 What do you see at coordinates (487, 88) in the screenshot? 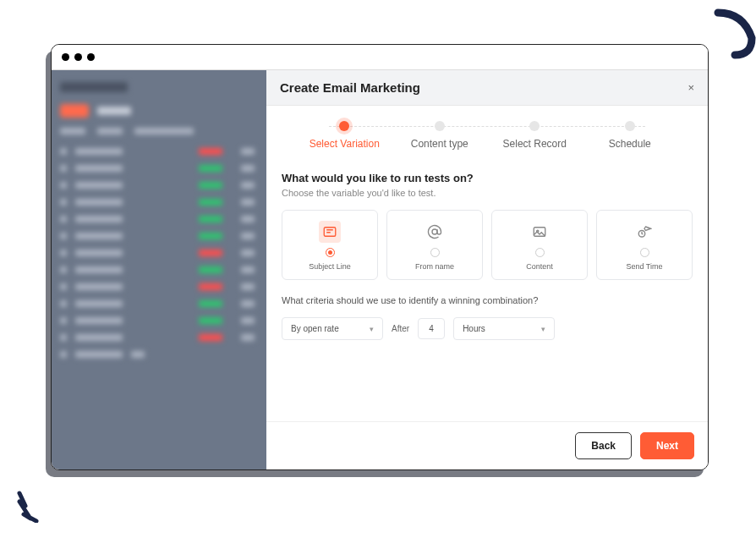
I see `modal-header: Create Email Marketing ×` at bounding box center [487, 88].